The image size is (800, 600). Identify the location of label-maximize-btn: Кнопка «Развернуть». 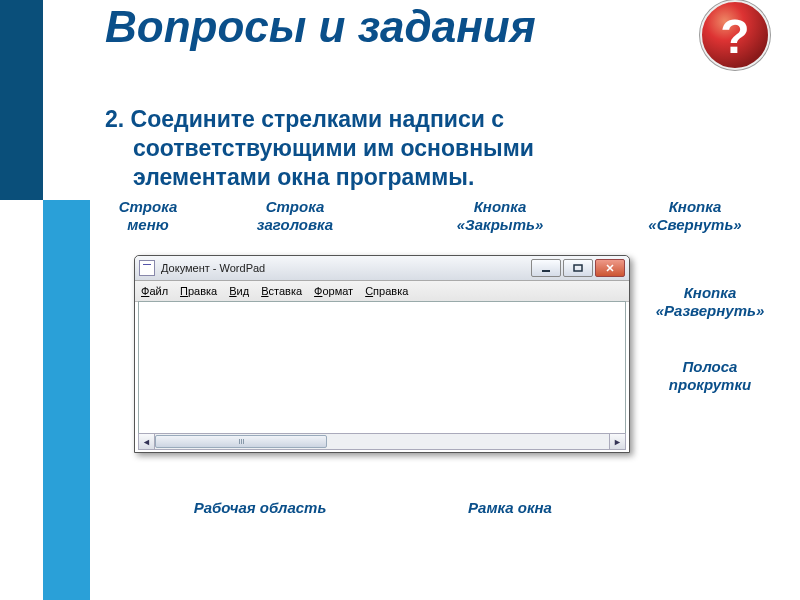
(710, 302).